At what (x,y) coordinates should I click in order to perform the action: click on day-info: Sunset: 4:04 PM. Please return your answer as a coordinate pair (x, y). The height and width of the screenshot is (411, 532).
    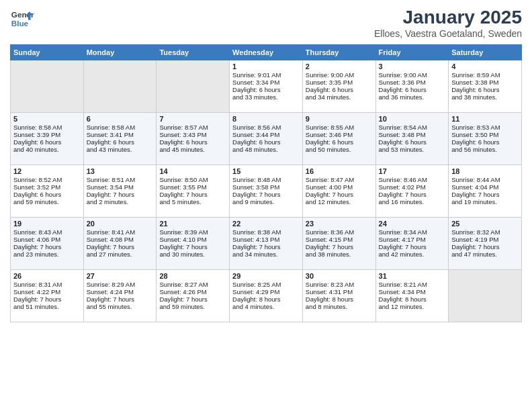
    Looking at the image, I should click on (485, 187).